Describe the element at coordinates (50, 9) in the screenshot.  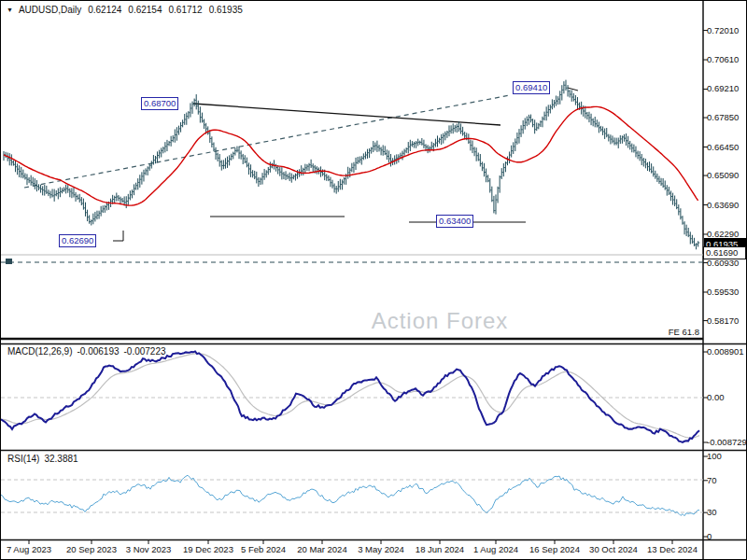
I see `symbol-name: AUDUSD,Daily` at that location.